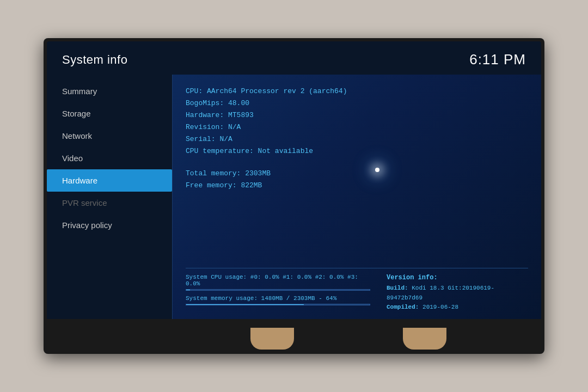 The image size is (588, 392). I want to click on sidebar-item-privacy: Privacy policy, so click(109, 225).